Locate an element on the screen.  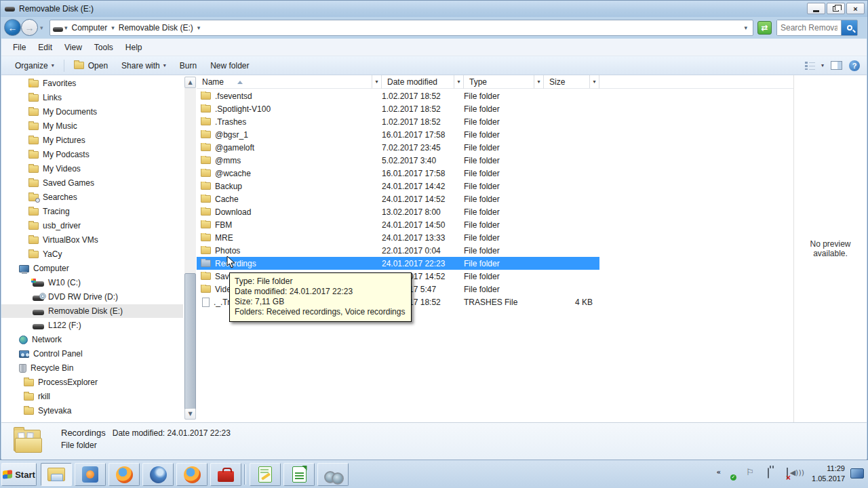
table-row: Recordings24.01.2017 22:23File folder is located at coordinates (398, 263).